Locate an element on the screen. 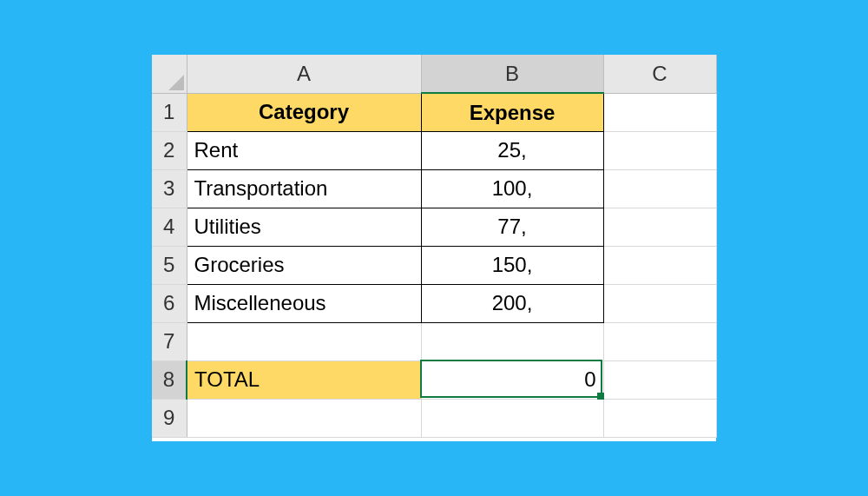 This screenshot has width=868, height=496. cell-c8 is located at coordinates (660, 380).